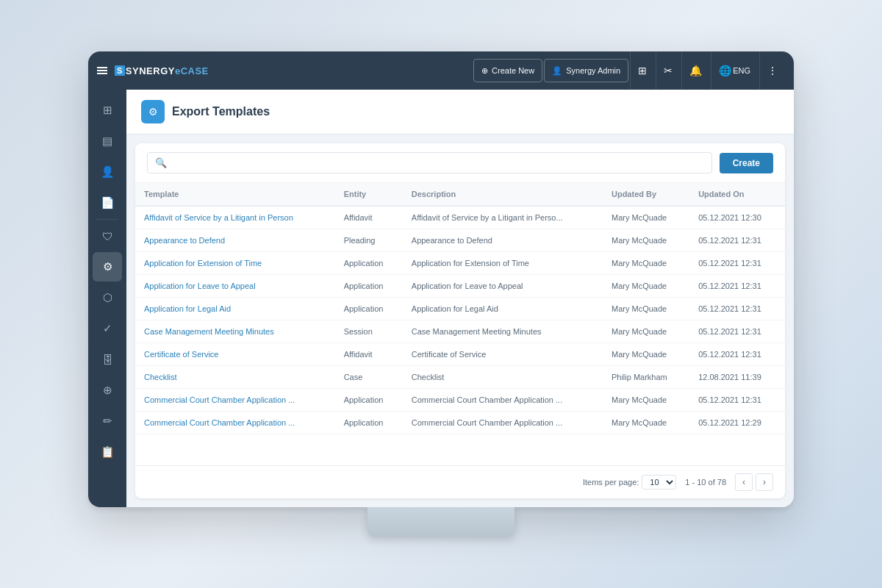 The height and width of the screenshot is (588, 882). What do you see at coordinates (220, 112) in the screenshot?
I see `page-title: Export Templates` at bounding box center [220, 112].